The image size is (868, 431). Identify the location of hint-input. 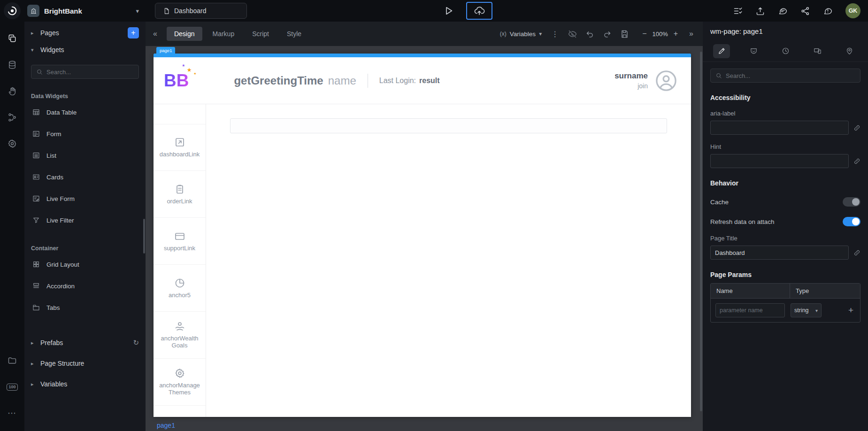
(779, 161).